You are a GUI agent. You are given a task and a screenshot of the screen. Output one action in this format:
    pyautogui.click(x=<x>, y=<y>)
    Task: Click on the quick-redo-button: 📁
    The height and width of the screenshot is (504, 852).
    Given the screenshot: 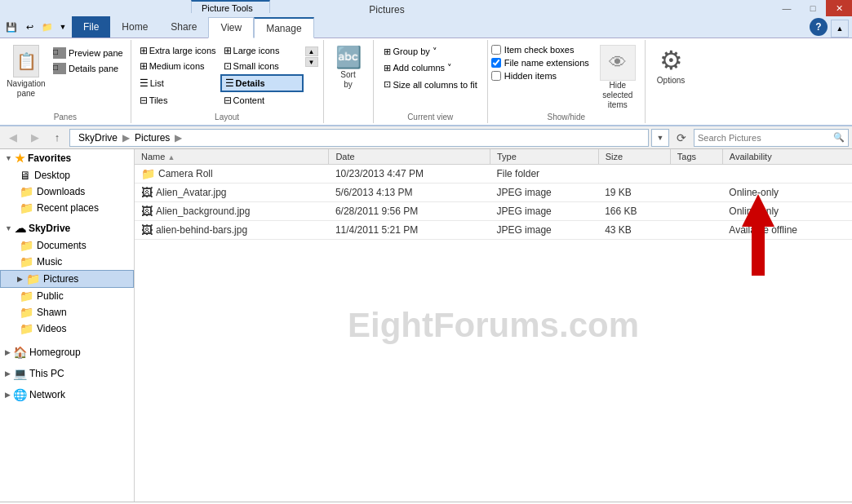 What is the action you would take?
    pyautogui.click(x=47, y=27)
    